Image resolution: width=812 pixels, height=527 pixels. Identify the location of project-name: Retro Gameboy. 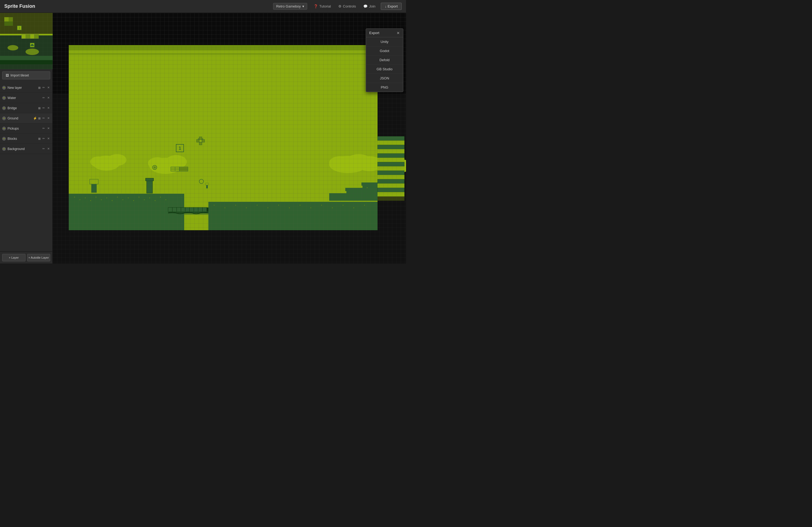
(288, 6).